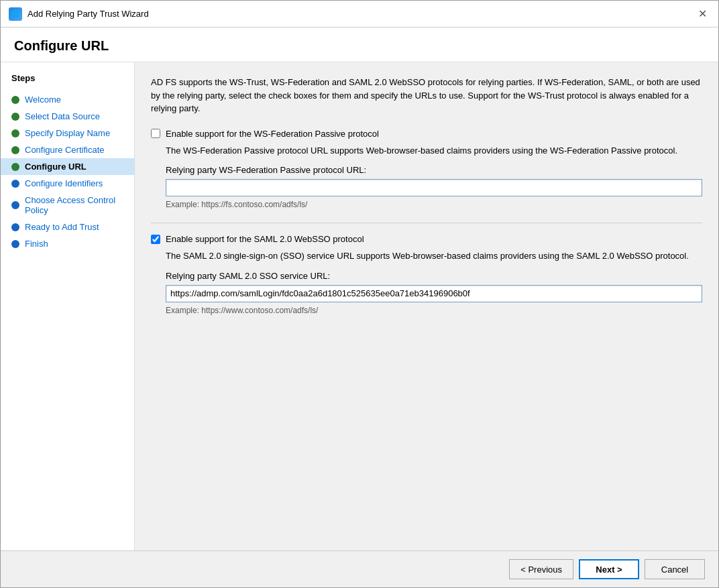 Image resolution: width=719 pixels, height=588 pixels. I want to click on ws-federation-checkbox-row: Enable support for the WS-Federation Pas…, so click(427, 134).